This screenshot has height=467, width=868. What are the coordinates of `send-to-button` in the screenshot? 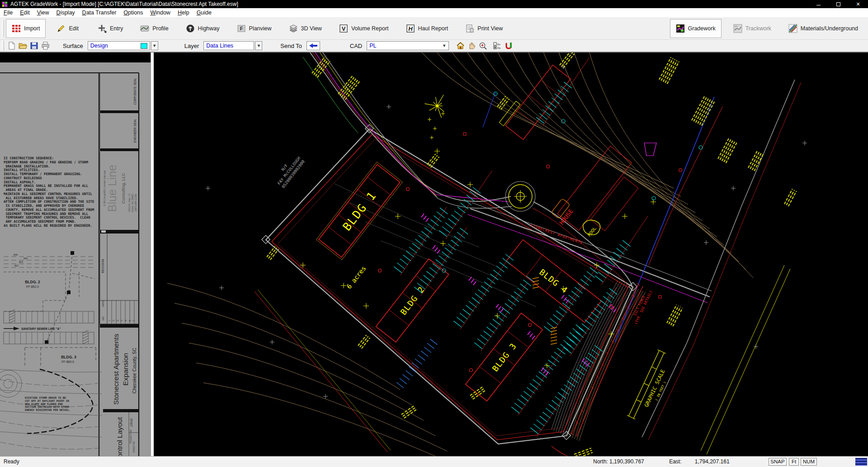 It's located at (313, 46).